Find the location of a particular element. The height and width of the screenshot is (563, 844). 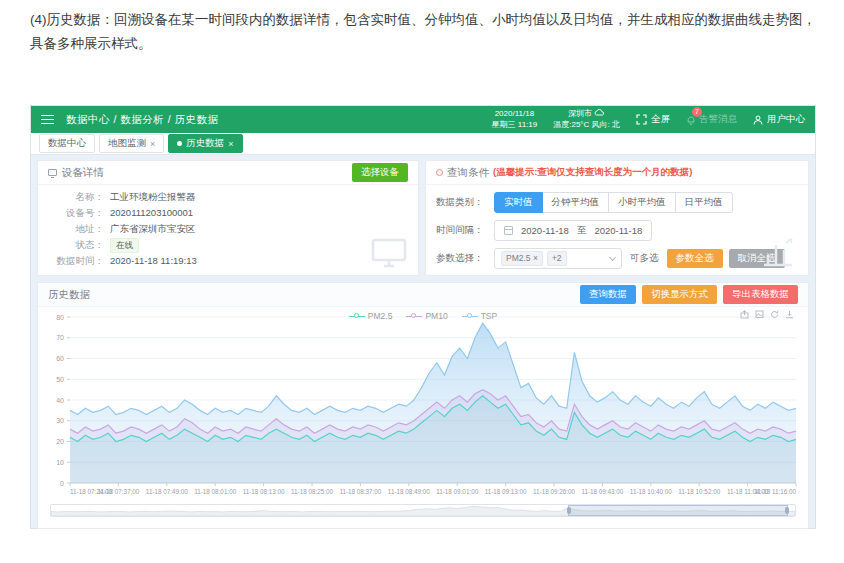

legend-item-tsp: TSP is located at coordinates (480, 316).